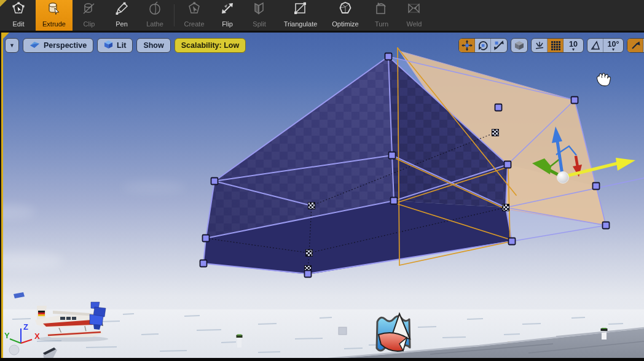 Image resolution: width=644 pixels, height=361 pixels. What do you see at coordinates (89, 15) in the screenshot?
I see `tool-clip: Clip` at bounding box center [89, 15].